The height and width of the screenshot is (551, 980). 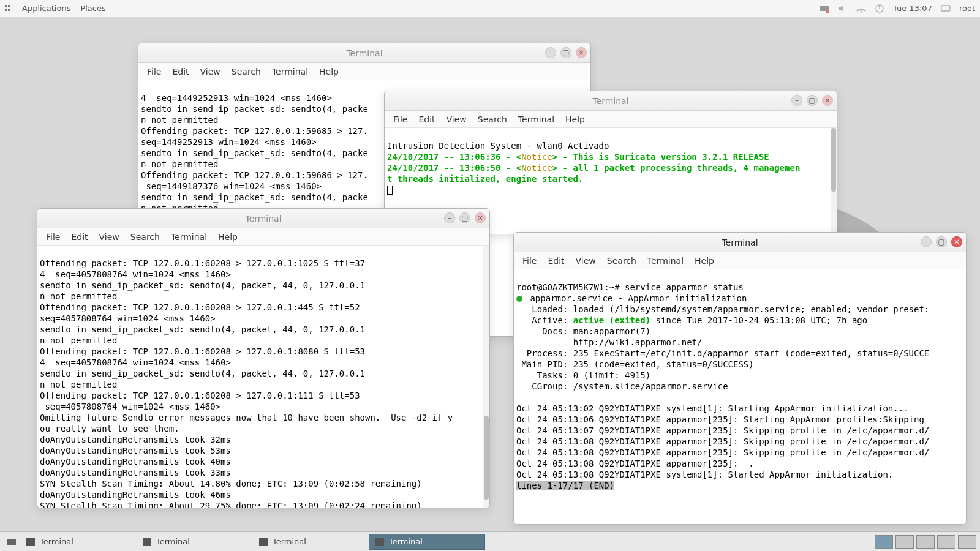 I want to click on taskbar-item-active: Terminal, so click(x=427, y=542).